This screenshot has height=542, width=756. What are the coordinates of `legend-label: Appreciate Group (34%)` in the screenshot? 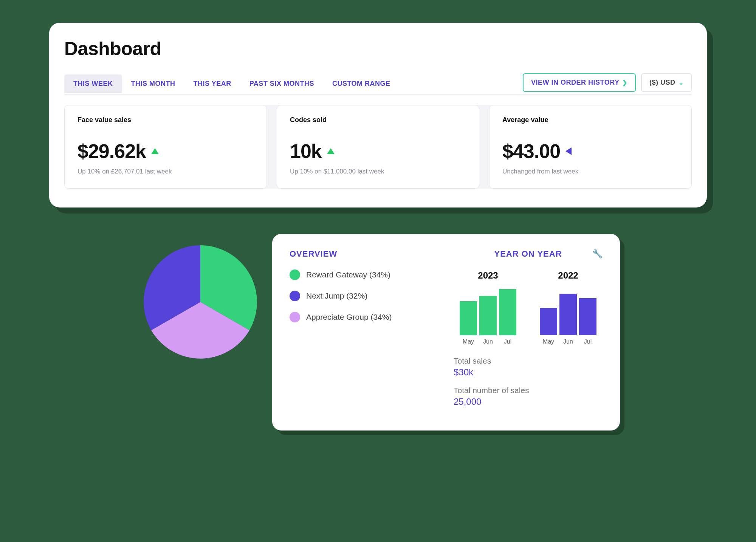 It's located at (349, 317).